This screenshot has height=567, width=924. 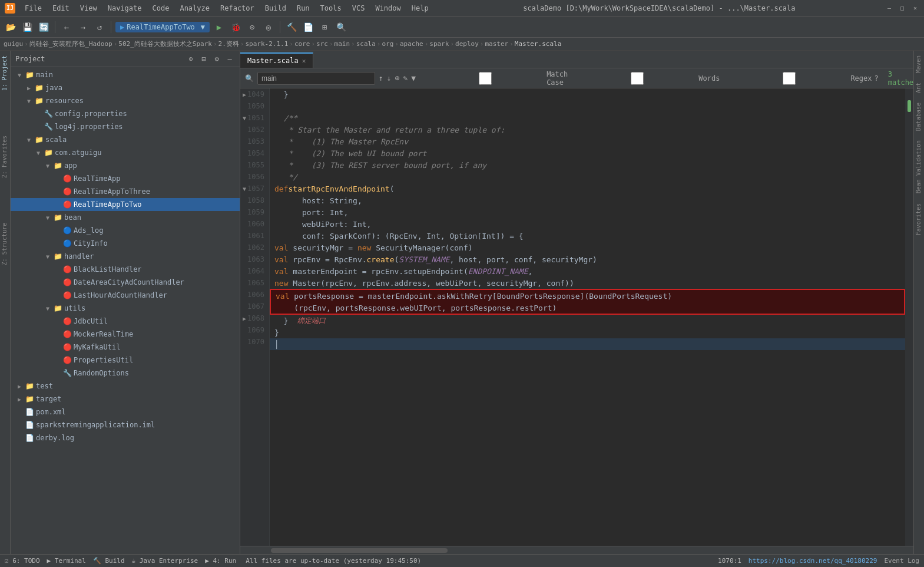 What do you see at coordinates (125, 101) in the screenshot?
I see `tree-item-resources: ▼ 📁 resources` at bounding box center [125, 101].